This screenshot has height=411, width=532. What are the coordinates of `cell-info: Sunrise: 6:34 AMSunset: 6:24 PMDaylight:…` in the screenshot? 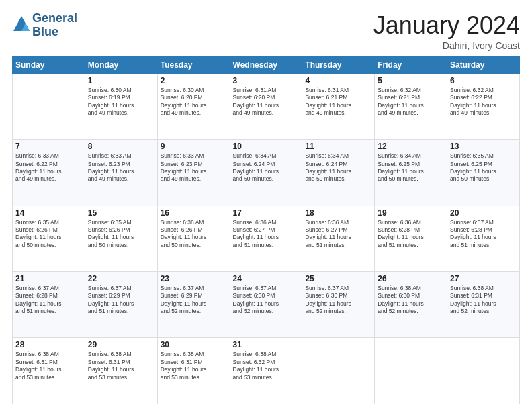 It's located at (266, 168).